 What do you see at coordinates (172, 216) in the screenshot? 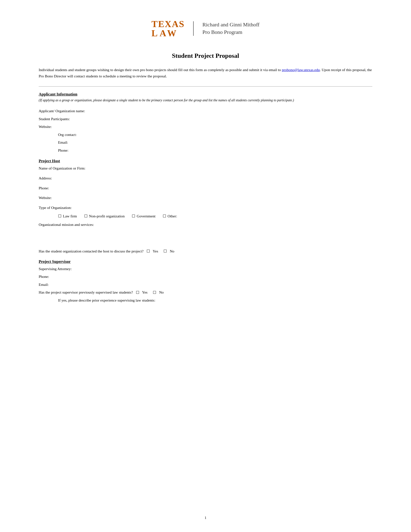
I see `other-label: Other:` at bounding box center [172, 216].